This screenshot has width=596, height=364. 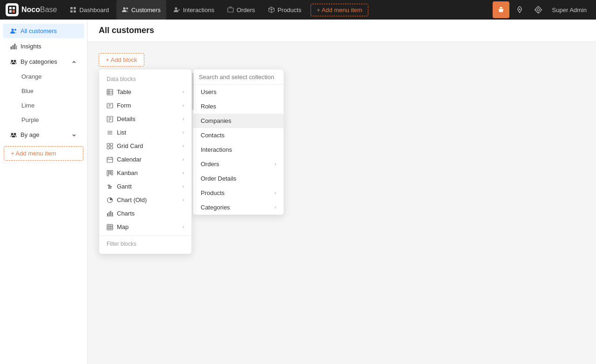 What do you see at coordinates (183, 92) in the screenshot?
I see `table-chevron: ›` at bounding box center [183, 92].